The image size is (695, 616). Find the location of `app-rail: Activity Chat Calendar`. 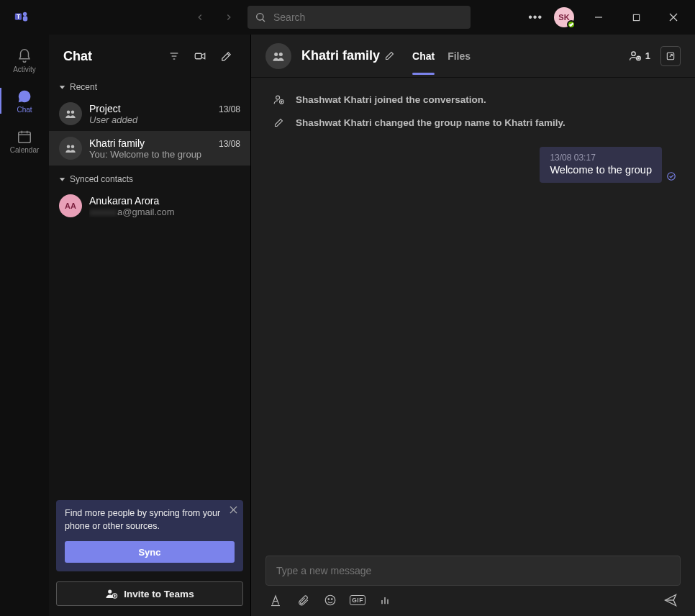

app-rail: Activity Chat Calendar is located at coordinates (24, 325).